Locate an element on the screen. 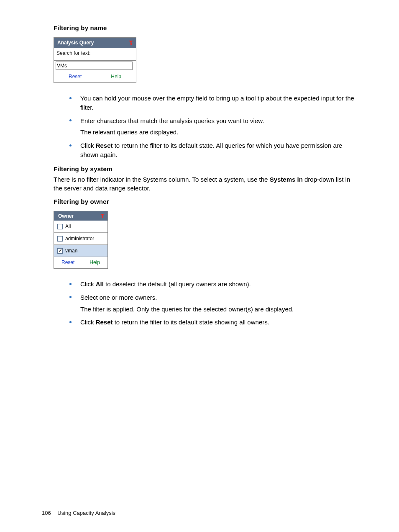 The height and width of the screenshot is (532, 399). owner-row: All is located at coordinates (81, 226).